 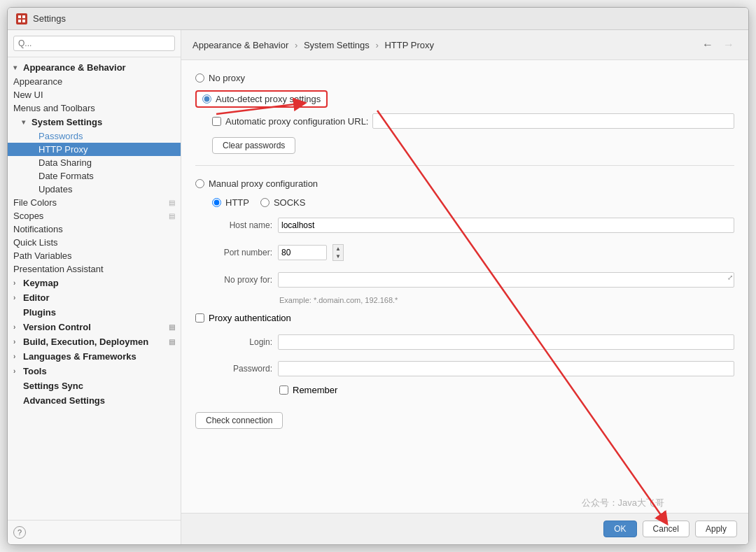 What do you see at coordinates (94, 43) in the screenshot?
I see `search-input` at bounding box center [94, 43].